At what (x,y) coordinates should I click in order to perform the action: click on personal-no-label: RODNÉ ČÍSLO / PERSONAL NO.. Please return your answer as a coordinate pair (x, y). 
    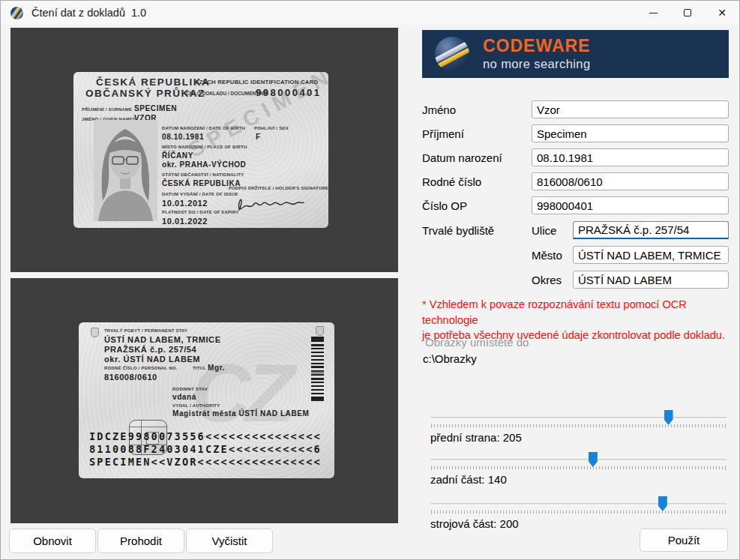
    Looking at the image, I should click on (141, 368).